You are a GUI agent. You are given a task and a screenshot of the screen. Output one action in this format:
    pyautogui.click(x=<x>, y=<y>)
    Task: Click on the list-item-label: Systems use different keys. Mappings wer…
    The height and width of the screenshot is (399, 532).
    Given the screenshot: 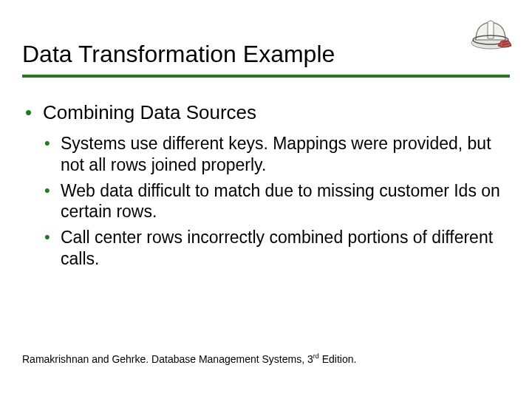 What is the action you would take?
    pyautogui.click(x=276, y=154)
    